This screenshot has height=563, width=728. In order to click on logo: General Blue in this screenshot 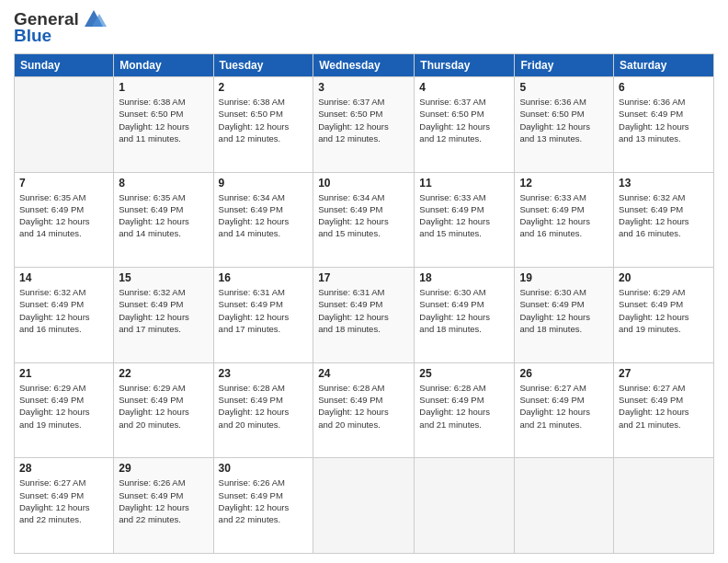, I will do `click(61, 28)`.